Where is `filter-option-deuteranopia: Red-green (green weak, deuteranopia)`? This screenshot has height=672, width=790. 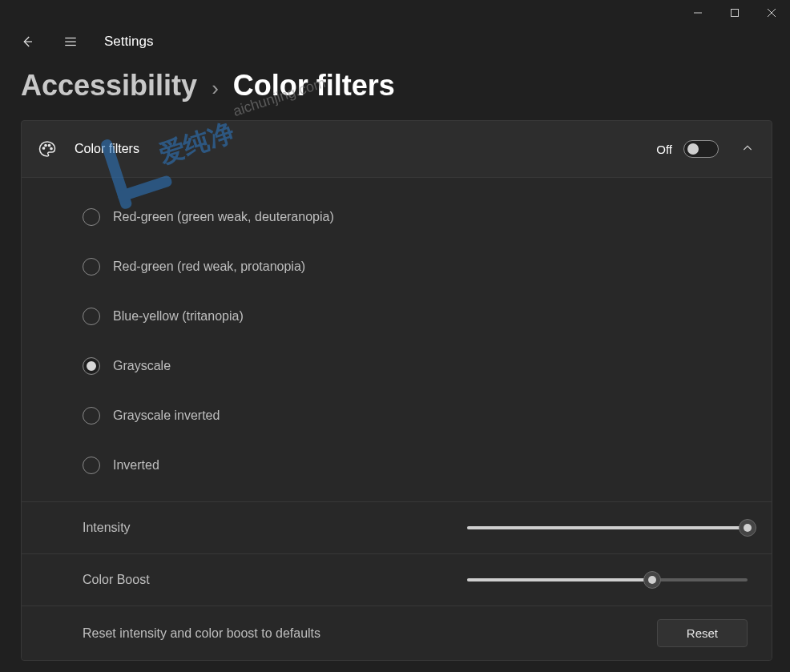 filter-option-deuteranopia: Red-green (green weak, deuteranopia) is located at coordinates (397, 217).